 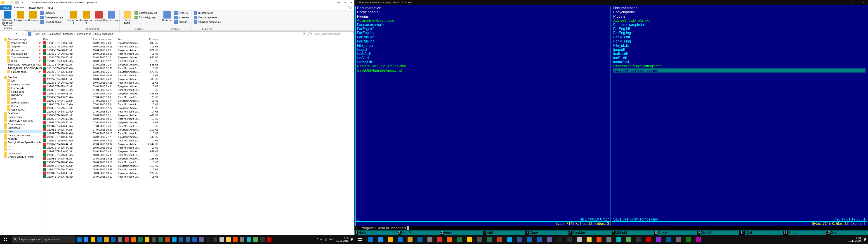 What do you see at coordinates (36, 7) in the screenshot?
I see `tab-share: Поделиться` at bounding box center [36, 7].